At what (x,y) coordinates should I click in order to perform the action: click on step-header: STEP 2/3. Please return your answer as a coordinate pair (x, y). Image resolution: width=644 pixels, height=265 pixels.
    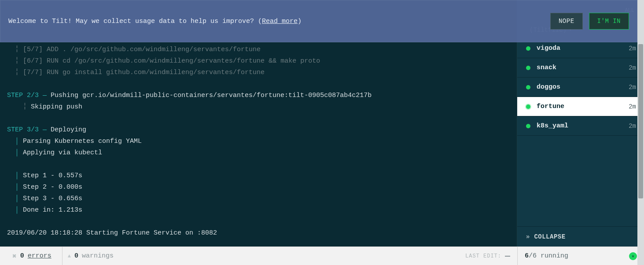
    Looking at the image, I should click on (23, 95).